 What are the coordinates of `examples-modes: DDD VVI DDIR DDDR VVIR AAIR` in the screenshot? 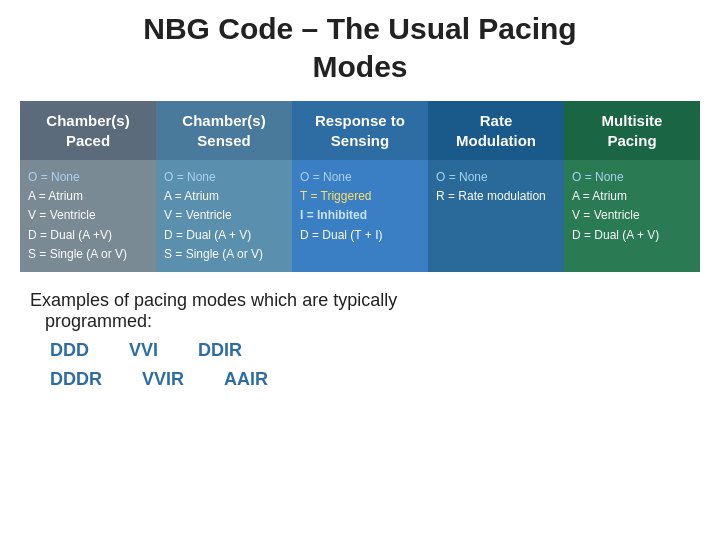 It's located at (365, 365).